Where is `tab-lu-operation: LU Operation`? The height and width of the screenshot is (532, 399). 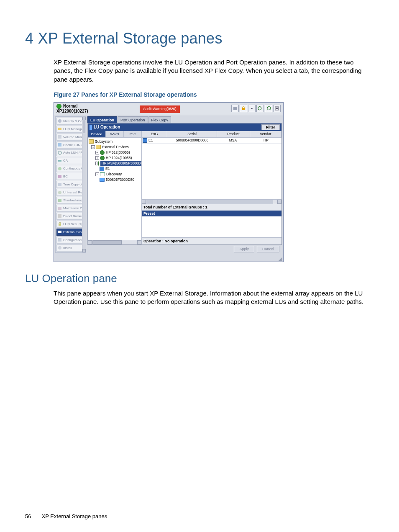 tab-lu-operation: LU Operation is located at coordinates (102, 120).